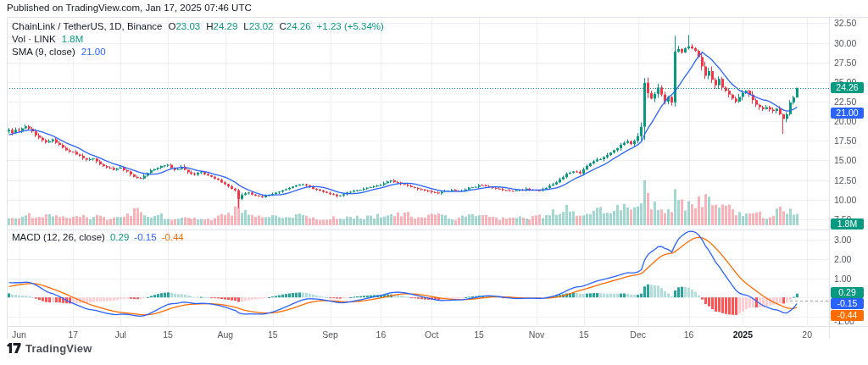  I want to click on time-tick-label: 17, so click(73, 335).